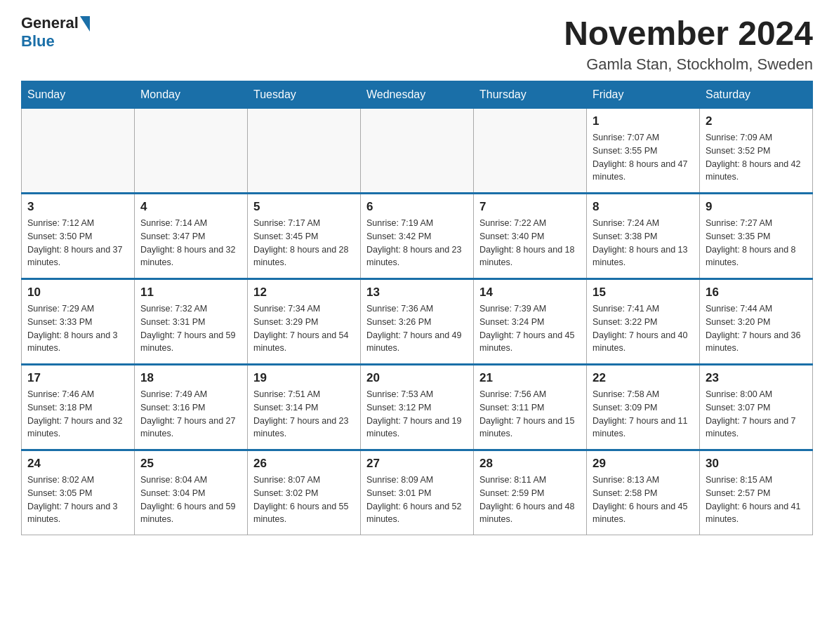 This screenshot has width=834, height=644. What do you see at coordinates (417, 492) in the screenshot?
I see `calendar-row-4: 24Sunrise: 8:02 AMSunset: 3:05 PMDayligh…` at bounding box center [417, 492].